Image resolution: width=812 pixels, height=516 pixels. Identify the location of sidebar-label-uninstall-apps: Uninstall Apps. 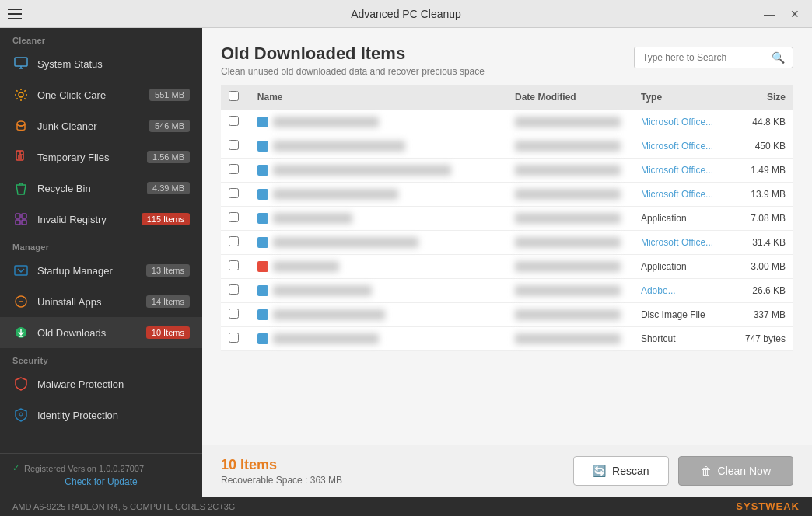
(88, 302).